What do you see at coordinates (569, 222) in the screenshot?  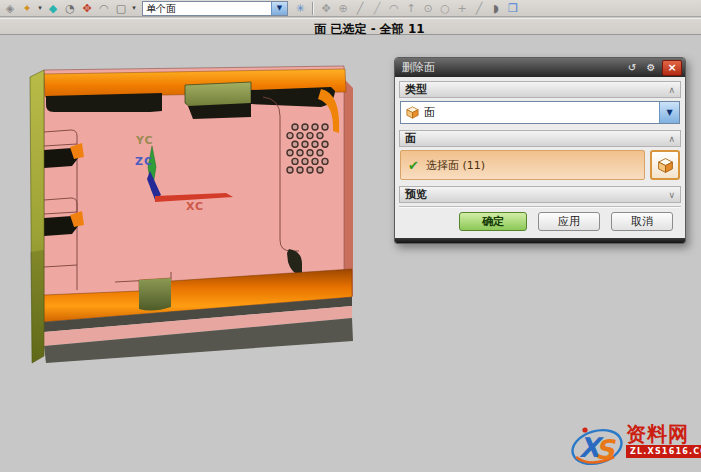 I see `apply-button: 应用` at bounding box center [569, 222].